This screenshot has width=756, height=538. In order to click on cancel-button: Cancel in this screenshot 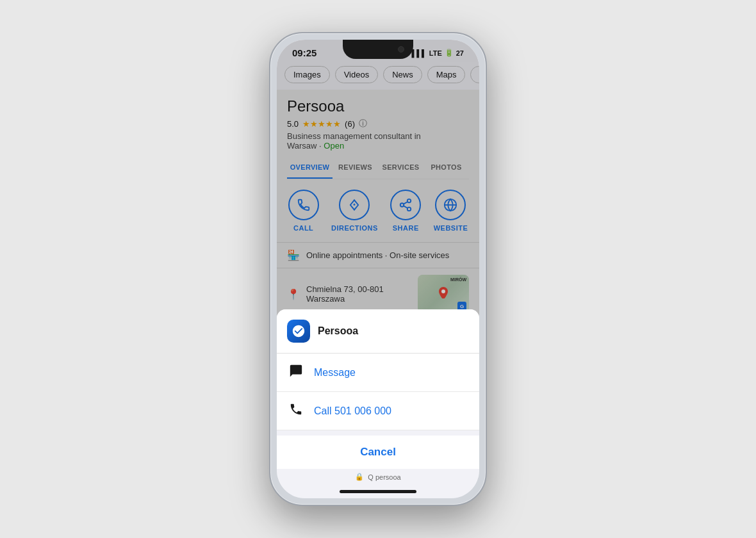, I will do `click(378, 452)`.